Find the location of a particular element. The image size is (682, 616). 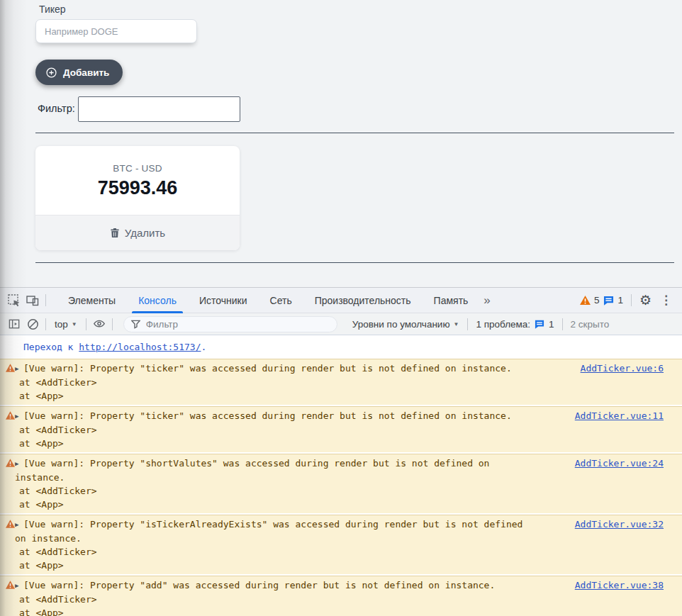

messages-badge: 1 is located at coordinates (613, 301).